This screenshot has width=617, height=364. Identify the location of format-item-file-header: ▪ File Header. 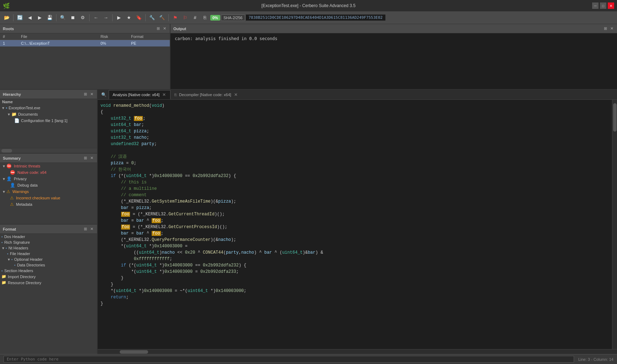
(48, 254).